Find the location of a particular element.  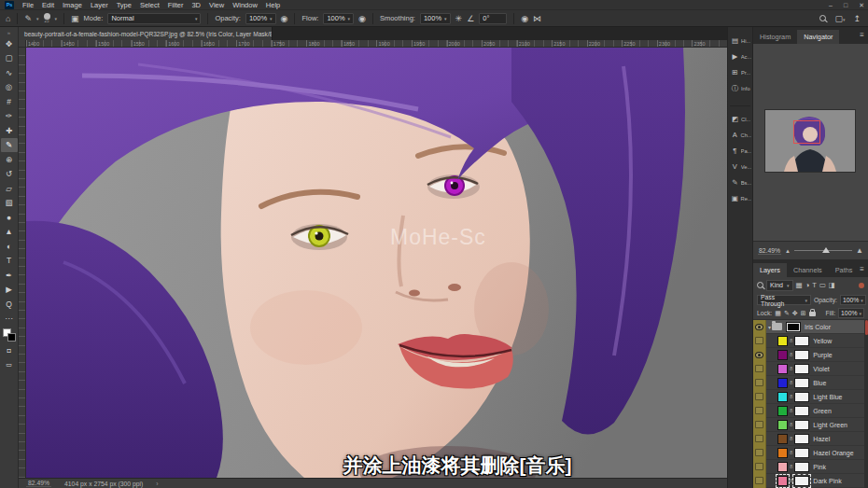

move-tool: ✥ is located at coordinates (9, 44).